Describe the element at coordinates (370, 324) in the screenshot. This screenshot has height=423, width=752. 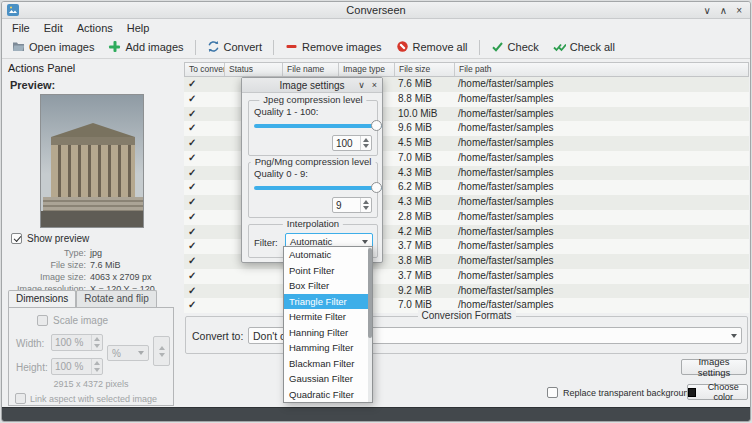
I see `dropdown-scrollbar` at that location.